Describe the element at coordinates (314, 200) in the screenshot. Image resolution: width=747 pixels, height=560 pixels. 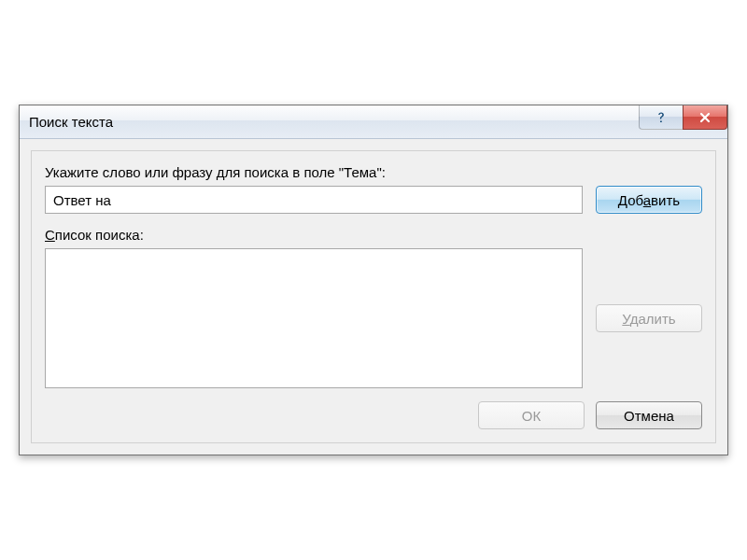
I see `search-input` at that location.